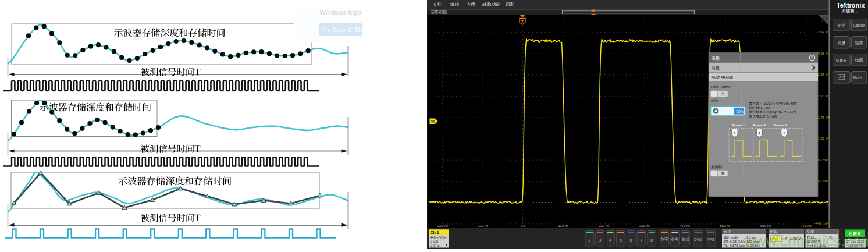  Describe the element at coordinates (823, 139) in the screenshot. I see `svg-text: 1.32 V` at that location.